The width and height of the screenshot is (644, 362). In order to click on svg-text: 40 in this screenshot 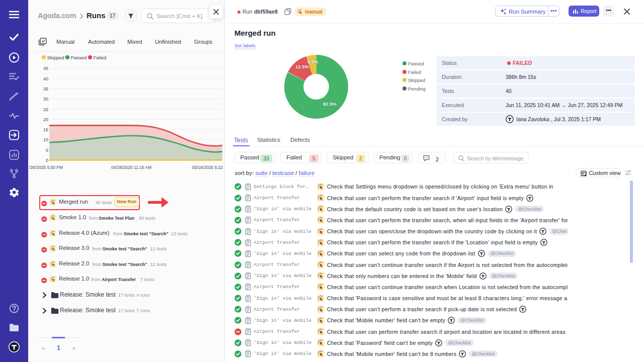, I will do `click(46, 79)`.